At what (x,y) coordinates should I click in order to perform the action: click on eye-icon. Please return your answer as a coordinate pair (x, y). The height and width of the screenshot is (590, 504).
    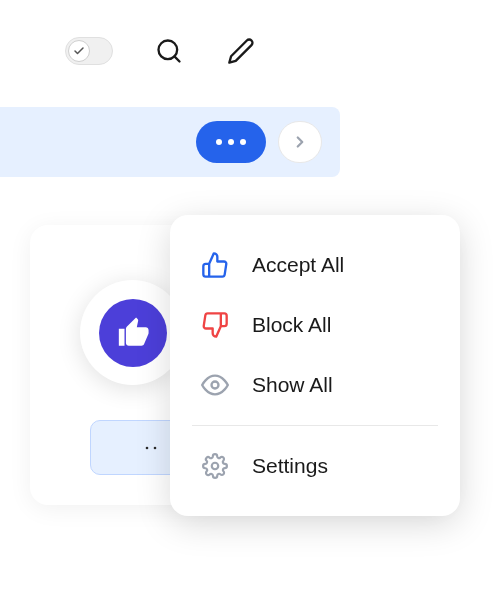
    Looking at the image, I should click on (215, 385).